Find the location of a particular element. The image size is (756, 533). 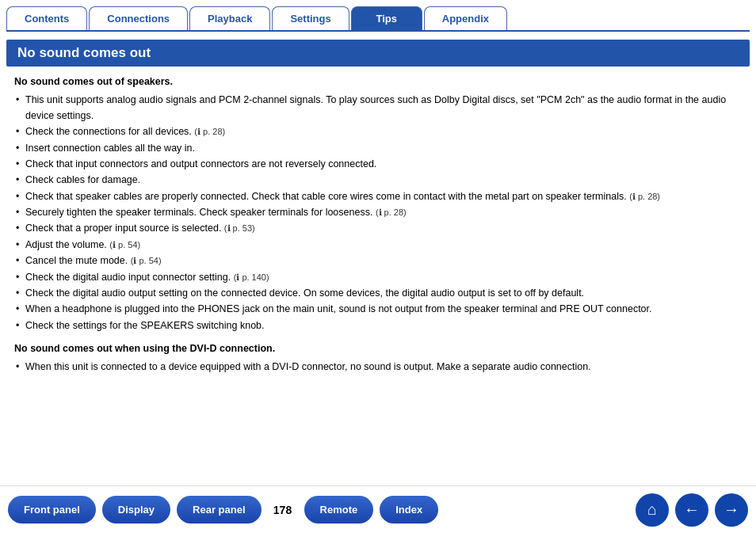

list-item: This unit supports analog audio signals … is located at coordinates (378, 108).